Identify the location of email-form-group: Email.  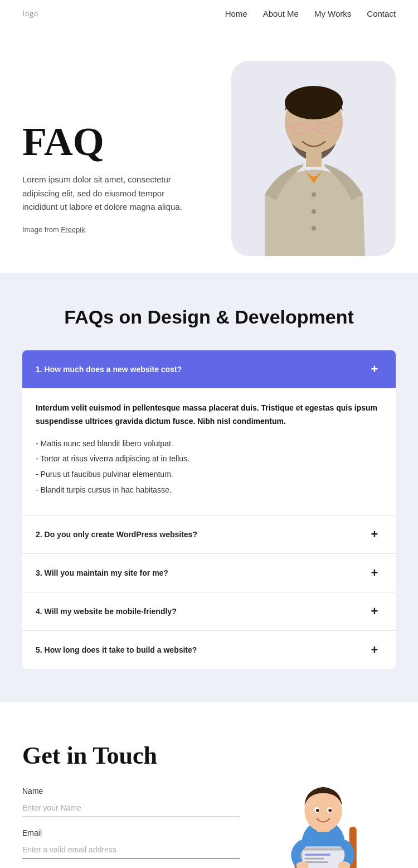
(131, 843).